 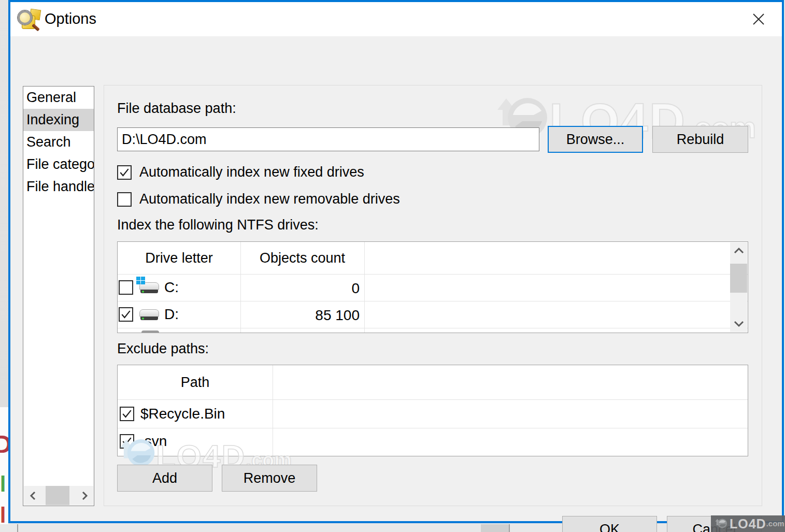 What do you see at coordinates (195, 382) in the screenshot?
I see `column-header-path: Path` at bounding box center [195, 382].